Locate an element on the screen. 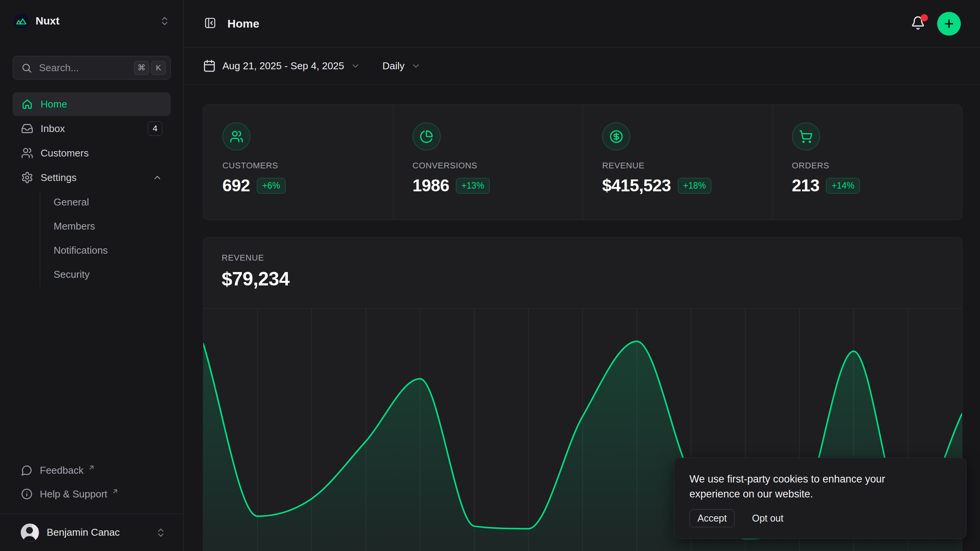 The height and width of the screenshot is (551, 980). page-title: Home is located at coordinates (243, 24).